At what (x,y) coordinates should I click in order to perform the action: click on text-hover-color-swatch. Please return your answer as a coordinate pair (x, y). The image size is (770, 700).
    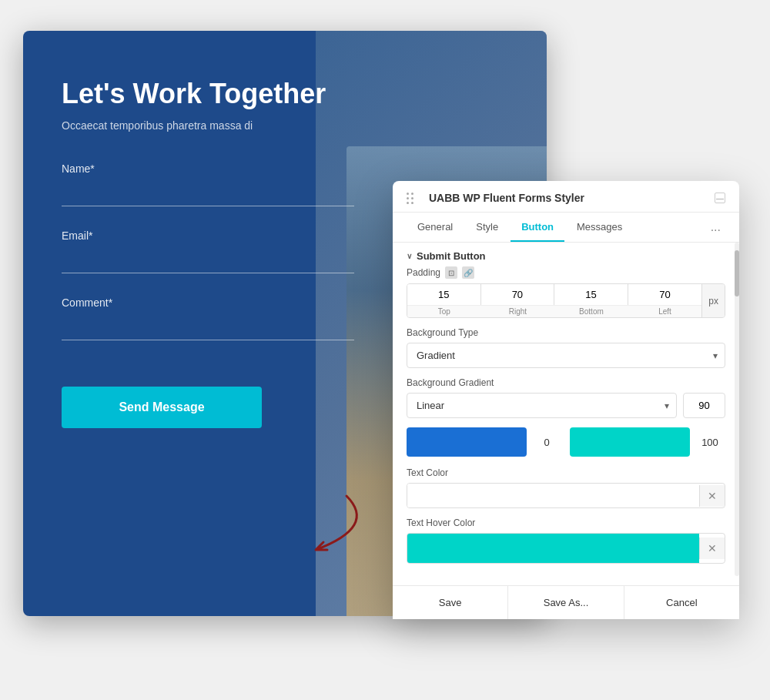
    Looking at the image, I should click on (553, 548).